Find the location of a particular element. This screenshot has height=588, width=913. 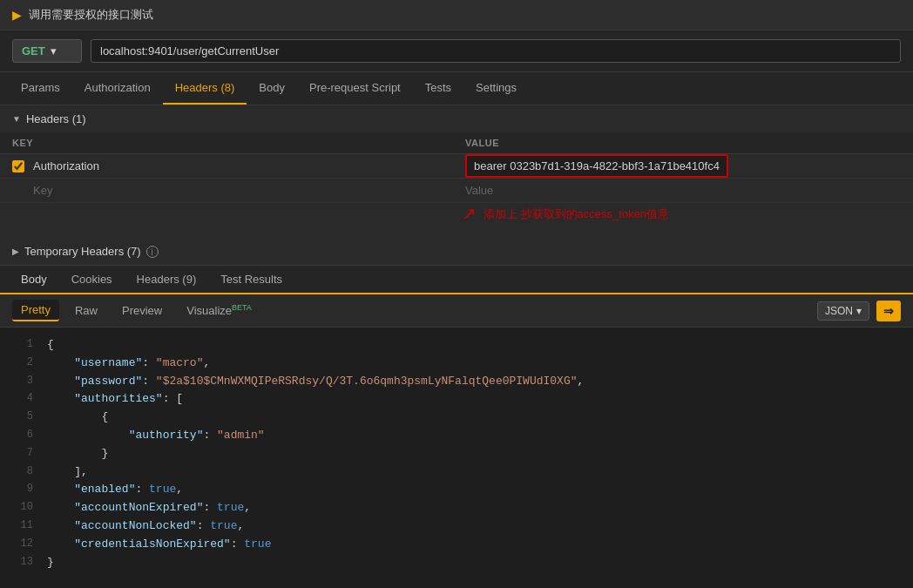

key-column-header: KEY is located at coordinates (227, 143).